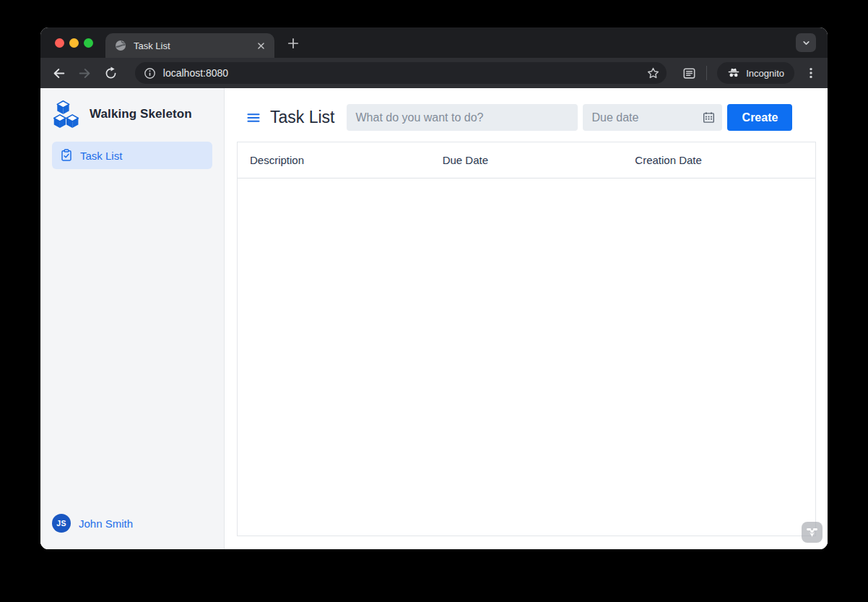 Image resolution: width=868 pixels, height=602 pixels. Describe the element at coordinates (734, 73) in the screenshot. I see `incognito-icon` at that location.